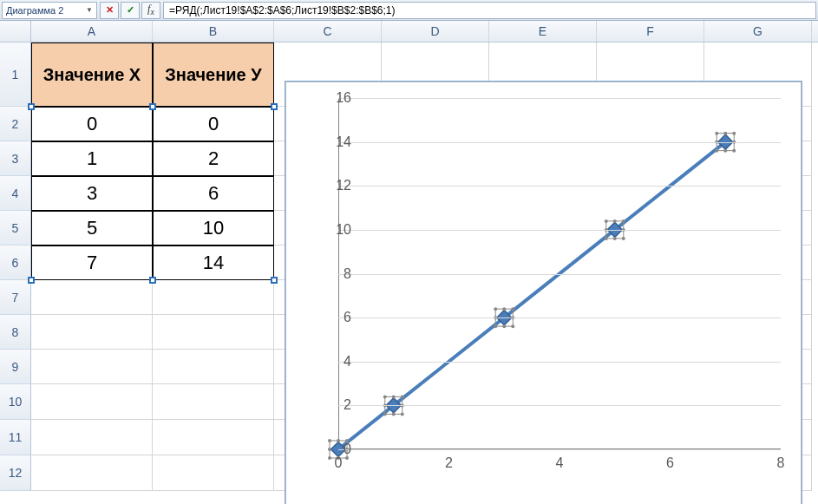 Image resolution: width=818 pixels, height=504 pixels. I want to click on enter-formula-button: ✓, so click(130, 10).